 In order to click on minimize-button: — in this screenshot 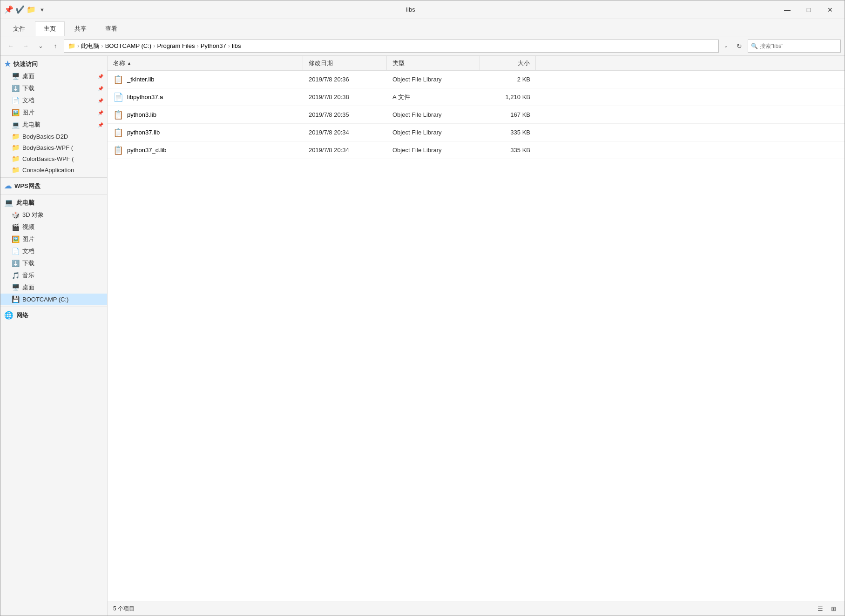, I will do `click(787, 10)`.